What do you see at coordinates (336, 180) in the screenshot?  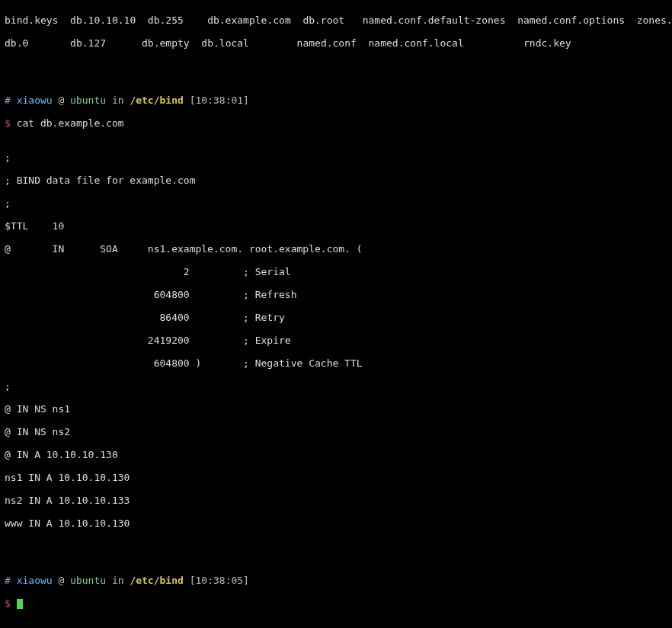 I see `file-output-line: ; BIND data file for example.com` at bounding box center [336, 180].